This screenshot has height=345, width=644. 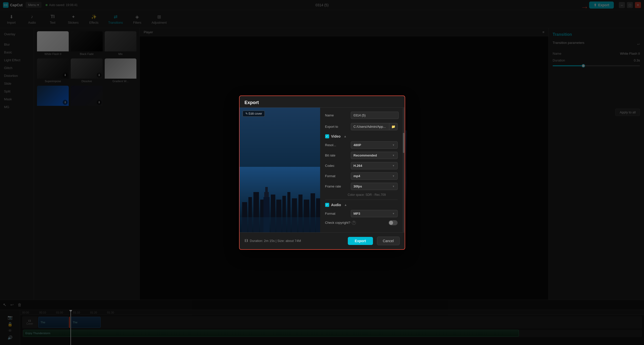 I want to click on export-path-text: C:/Users/Admin/App..., so click(x=370, y=127).